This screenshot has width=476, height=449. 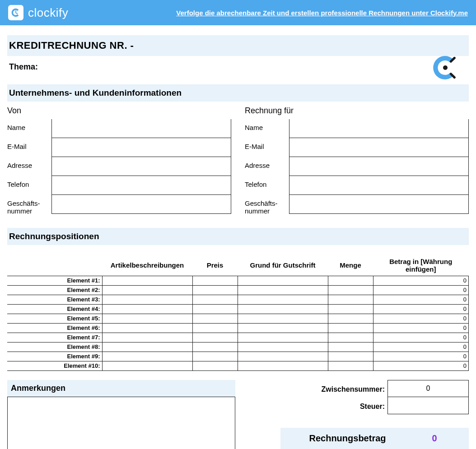 I want to click on row-label: Element #6:, so click(x=55, y=328).